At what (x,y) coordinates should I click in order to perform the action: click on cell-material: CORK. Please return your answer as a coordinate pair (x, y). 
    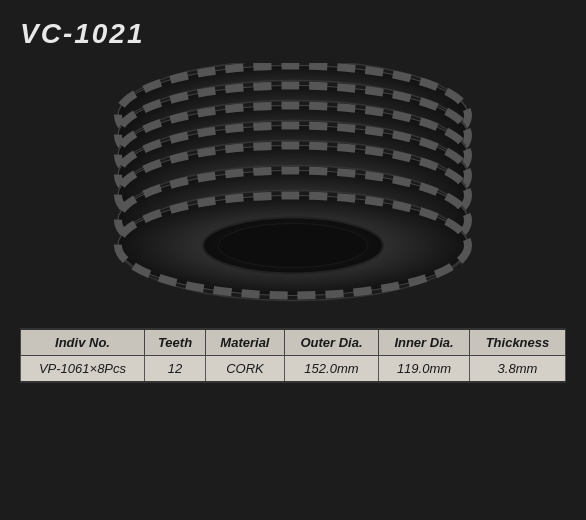
    Looking at the image, I should click on (246, 370).